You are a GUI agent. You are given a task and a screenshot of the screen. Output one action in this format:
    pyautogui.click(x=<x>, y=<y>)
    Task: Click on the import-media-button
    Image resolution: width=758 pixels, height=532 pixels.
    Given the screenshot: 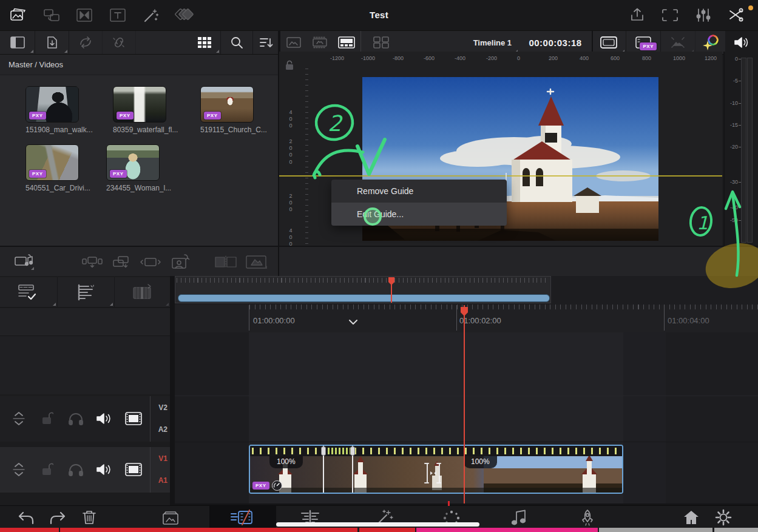 What is the action you would take?
    pyautogui.click(x=52, y=42)
    